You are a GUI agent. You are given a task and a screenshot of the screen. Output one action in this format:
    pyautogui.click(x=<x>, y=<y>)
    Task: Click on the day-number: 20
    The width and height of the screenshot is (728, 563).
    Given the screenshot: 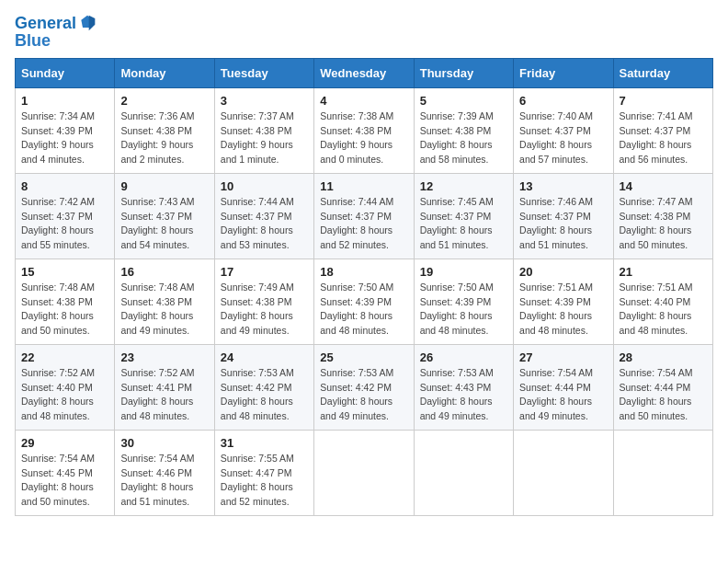 What is the action you would take?
    pyautogui.click(x=563, y=272)
    